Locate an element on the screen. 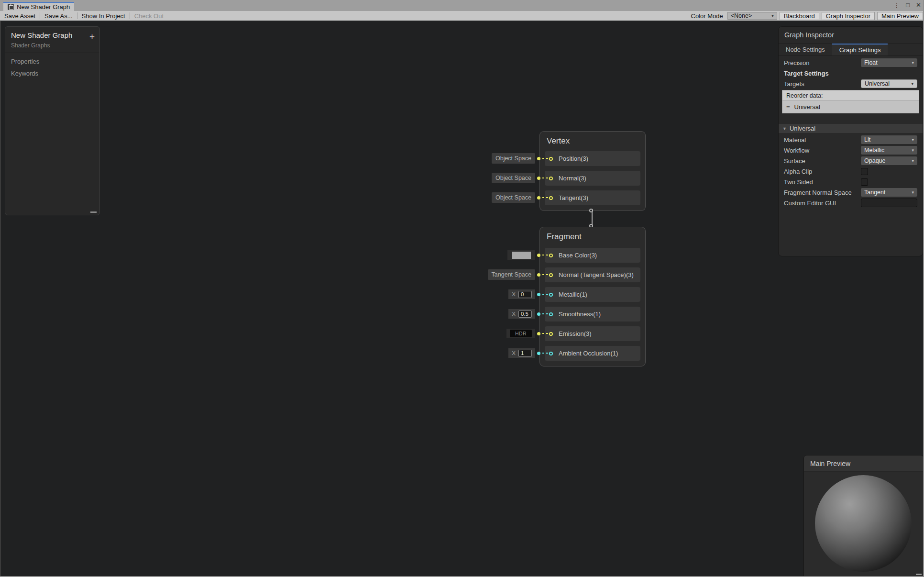 Image resolution: width=924 pixels, height=577 pixels. edge-endpoint-icon is located at coordinates (591, 211).